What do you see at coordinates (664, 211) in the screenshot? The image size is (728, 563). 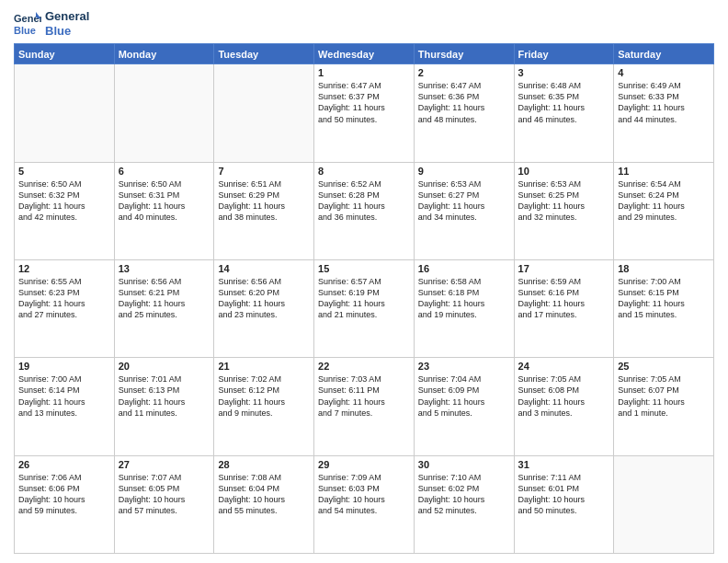 I see `calendar-cell: 11Sunrise: 6:54 AM Sunset: 6:24 PM Dayli…` at bounding box center [664, 211].